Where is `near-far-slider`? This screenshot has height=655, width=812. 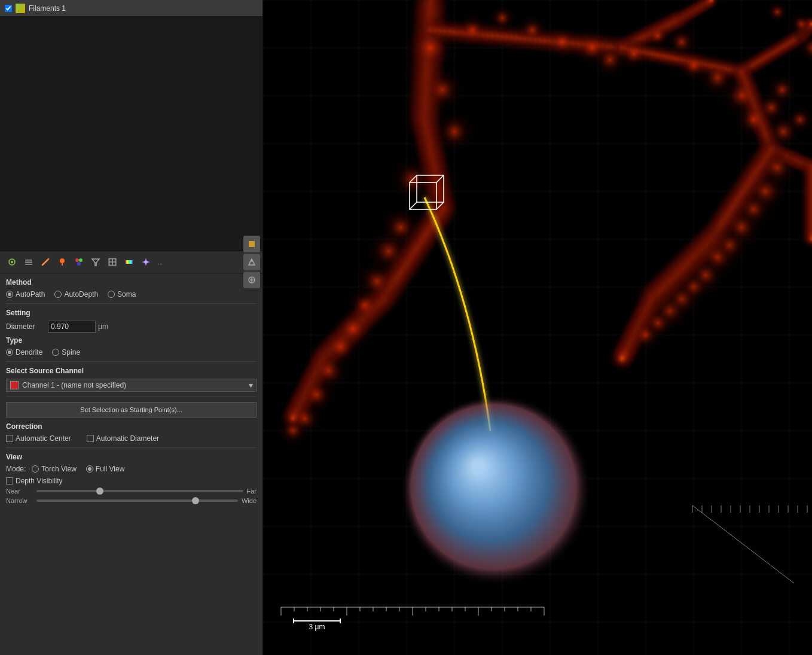 near-far-slider is located at coordinates (140, 491).